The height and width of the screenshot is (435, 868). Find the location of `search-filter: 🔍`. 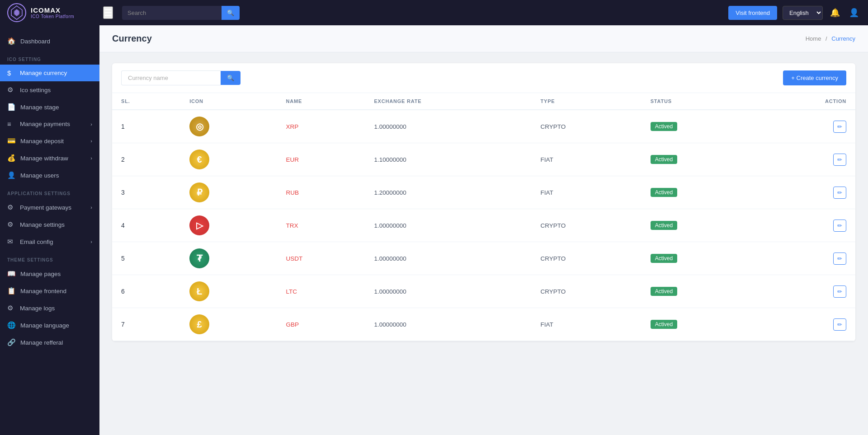

search-filter: 🔍 is located at coordinates (181, 78).